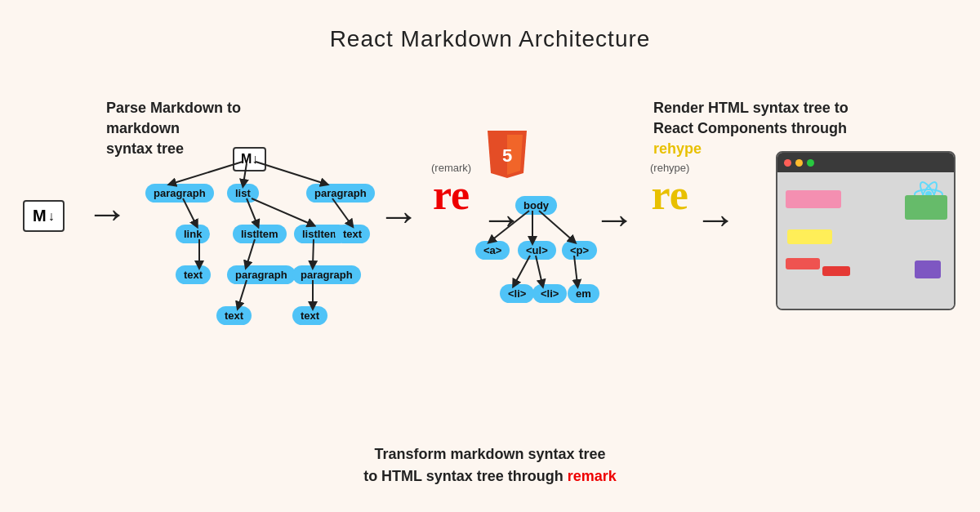 The height and width of the screenshot is (512, 980). Describe the element at coordinates (490, 26) in the screenshot. I see `page-title: React Markdown Architecture` at that location.